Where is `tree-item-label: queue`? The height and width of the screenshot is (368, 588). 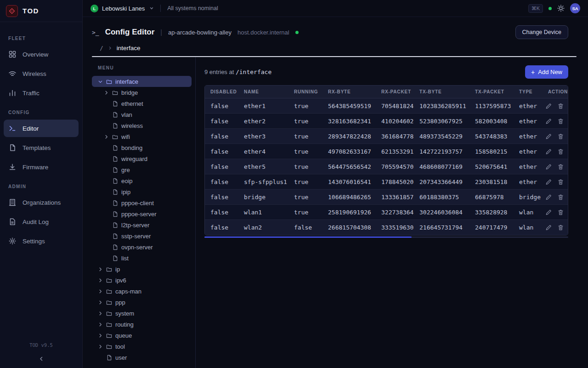
tree-item-label: queue is located at coordinates (124, 336).